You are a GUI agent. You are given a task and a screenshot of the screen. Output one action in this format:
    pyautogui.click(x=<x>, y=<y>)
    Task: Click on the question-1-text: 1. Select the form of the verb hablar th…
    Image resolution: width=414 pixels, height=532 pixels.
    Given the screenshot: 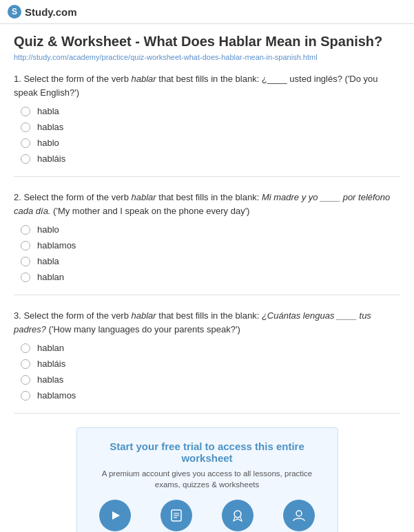 What is the action you would take?
    pyautogui.click(x=207, y=85)
    